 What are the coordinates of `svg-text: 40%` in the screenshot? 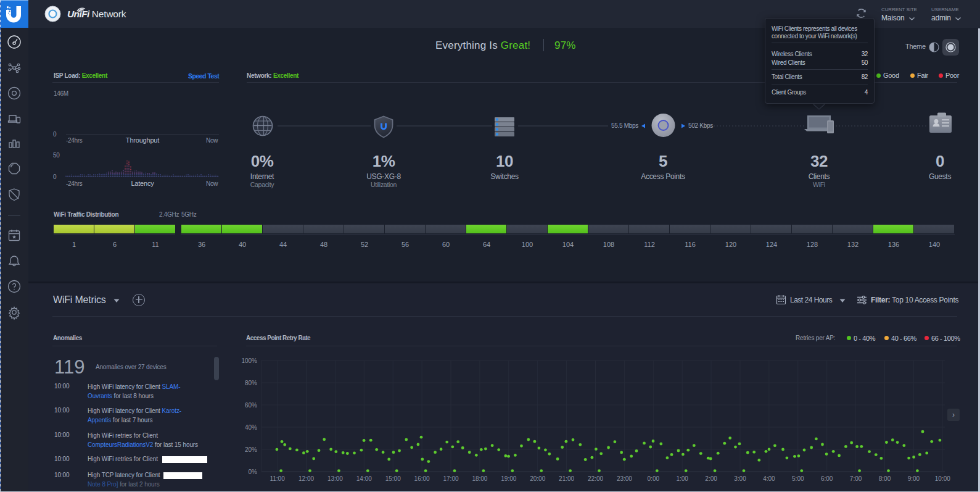 It's located at (251, 427).